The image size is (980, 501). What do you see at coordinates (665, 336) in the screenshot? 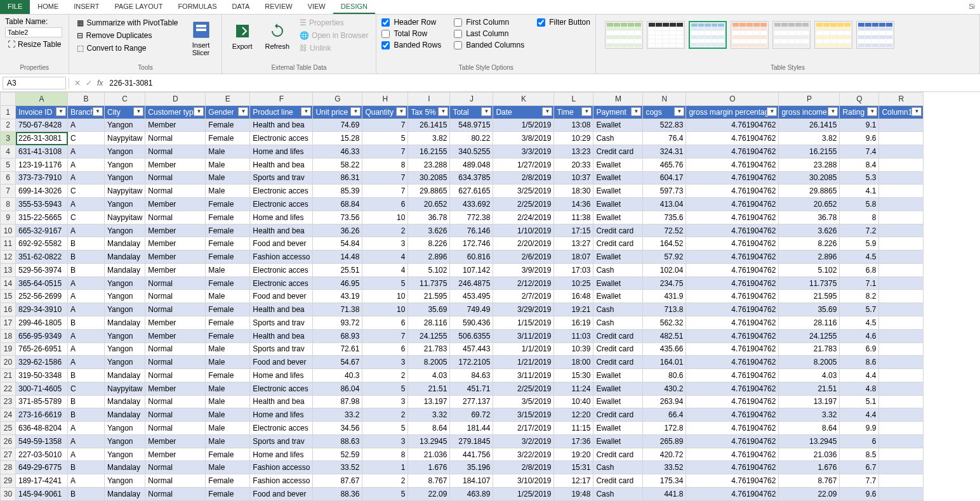
I see `data-cell: 482.51` at bounding box center [665, 336].